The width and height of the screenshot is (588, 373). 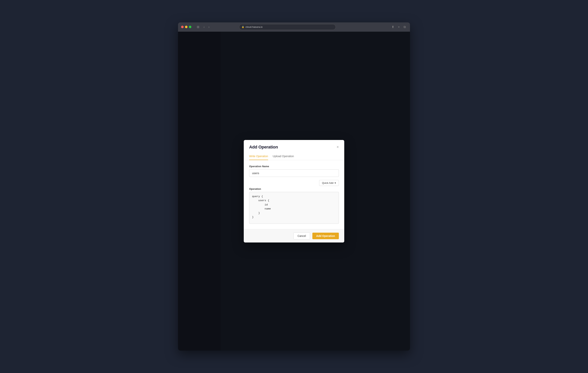 I want to click on tab-overview-button: ⧉, so click(x=405, y=27).